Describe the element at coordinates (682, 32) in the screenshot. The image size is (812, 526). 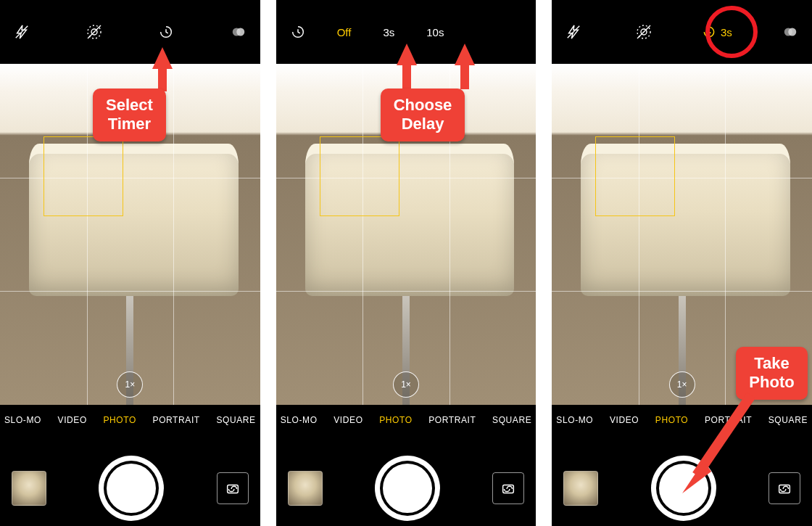
I see `camera-top-bar: 3s` at that location.